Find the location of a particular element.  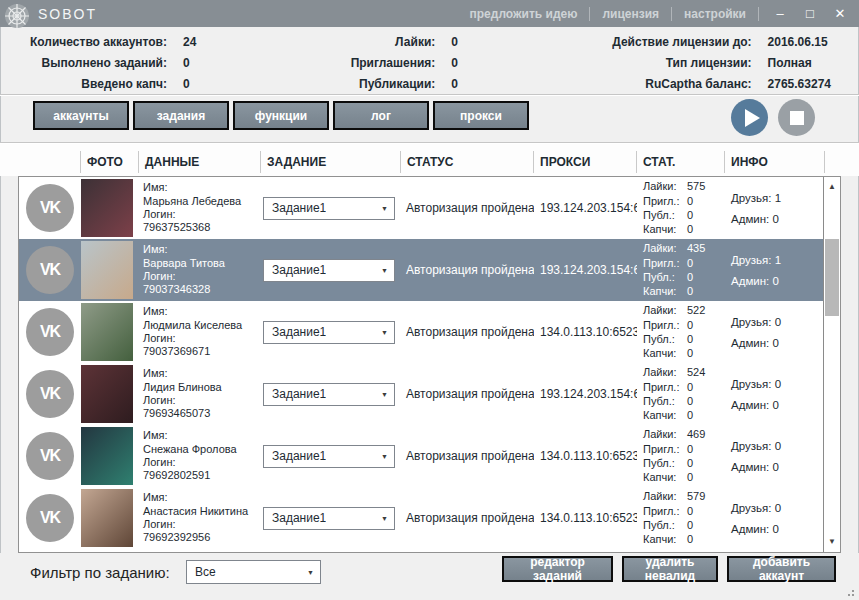

add-account-button: добавить аккаунт is located at coordinates (782, 569).